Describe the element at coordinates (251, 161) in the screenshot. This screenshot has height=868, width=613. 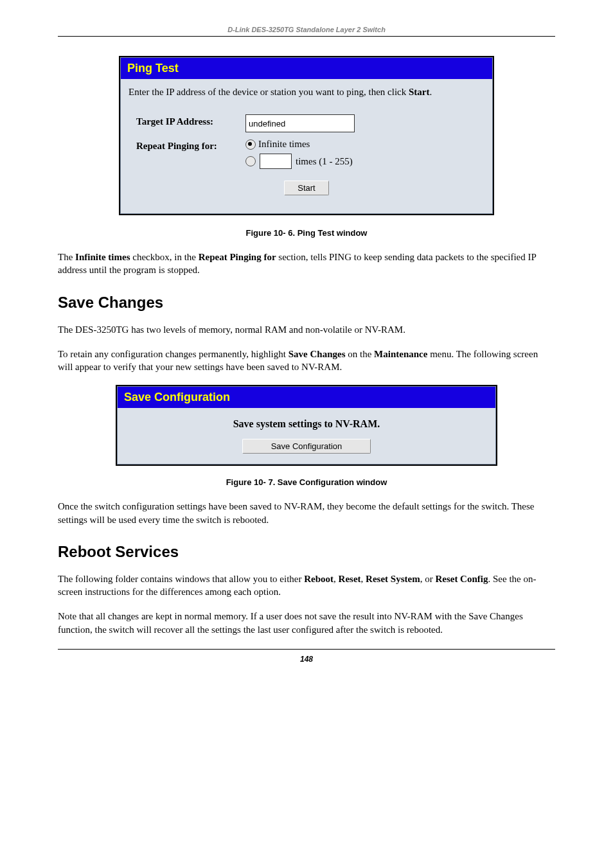
I see `n-times-radio` at that location.